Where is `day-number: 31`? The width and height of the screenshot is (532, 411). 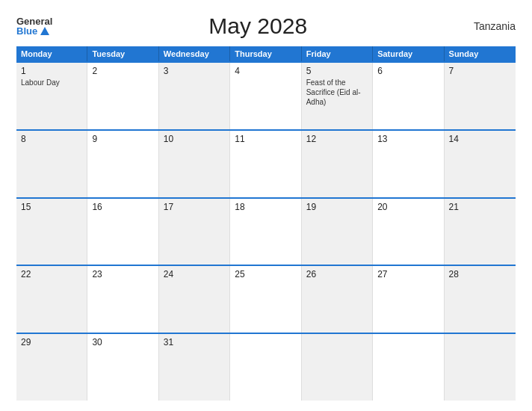
day-number: 31 is located at coordinates (194, 342).